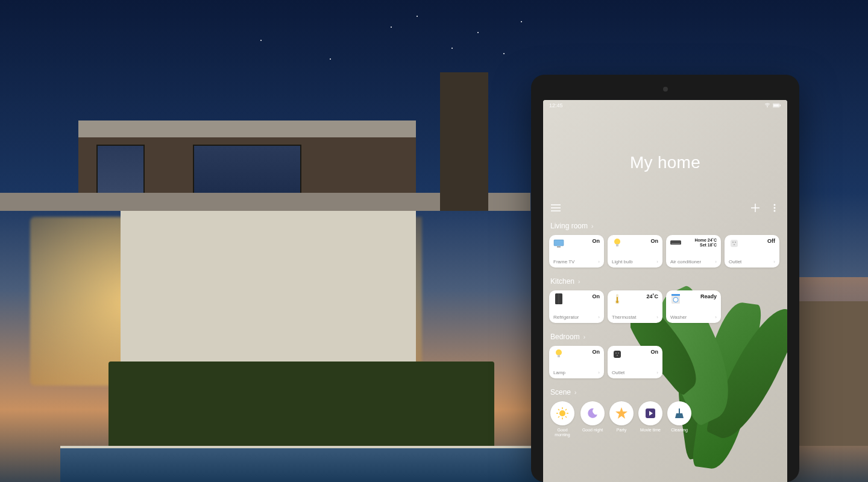 This screenshot has height=482, width=868. I want to click on device-card-light-bulb: On Light bulb›, so click(635, 251).